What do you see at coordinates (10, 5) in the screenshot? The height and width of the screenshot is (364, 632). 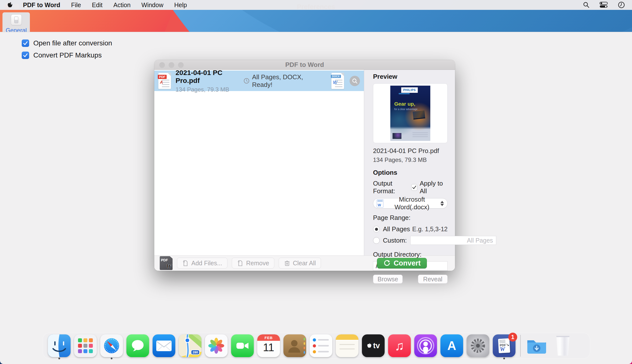 I see `apple-menu` at bounding box center [10, 5].